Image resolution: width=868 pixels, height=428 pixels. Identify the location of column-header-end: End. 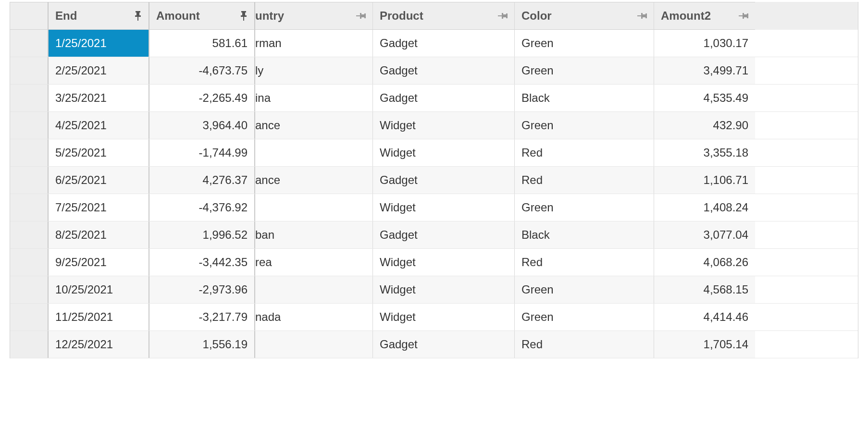
(99, 16).